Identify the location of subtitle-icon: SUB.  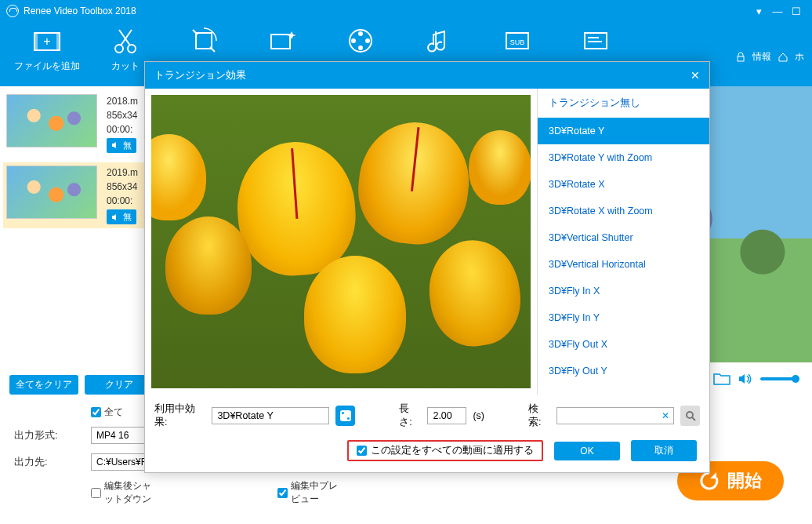
(517, 41).